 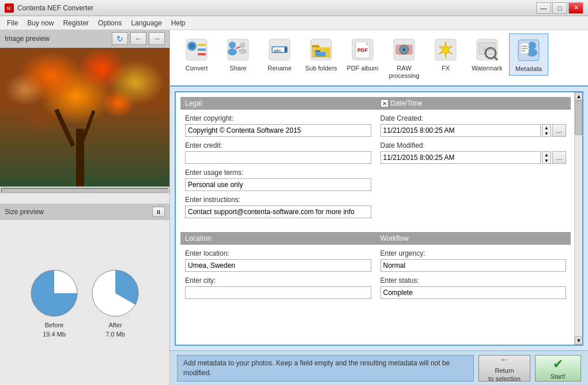 I want to click on date-created-input, so click(x=461, y=130).